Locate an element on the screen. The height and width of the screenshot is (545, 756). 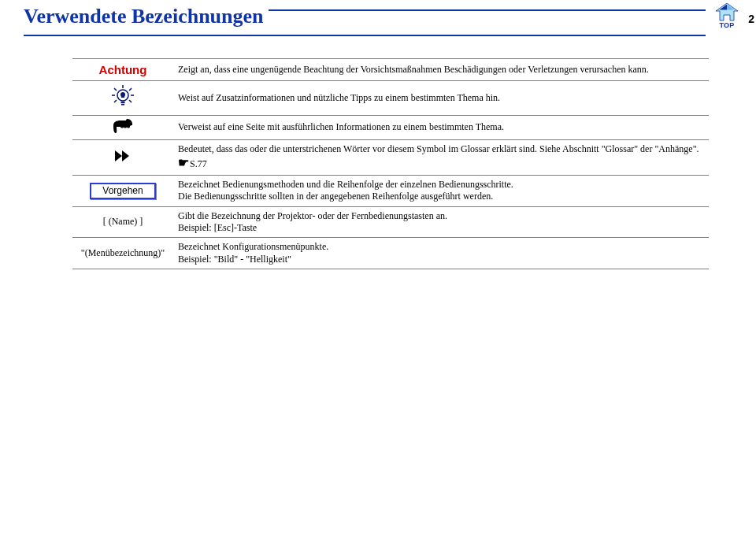
desc-cell: Verweist auf eine Seite mit ausführliche… is located at coordinates (441, 128).